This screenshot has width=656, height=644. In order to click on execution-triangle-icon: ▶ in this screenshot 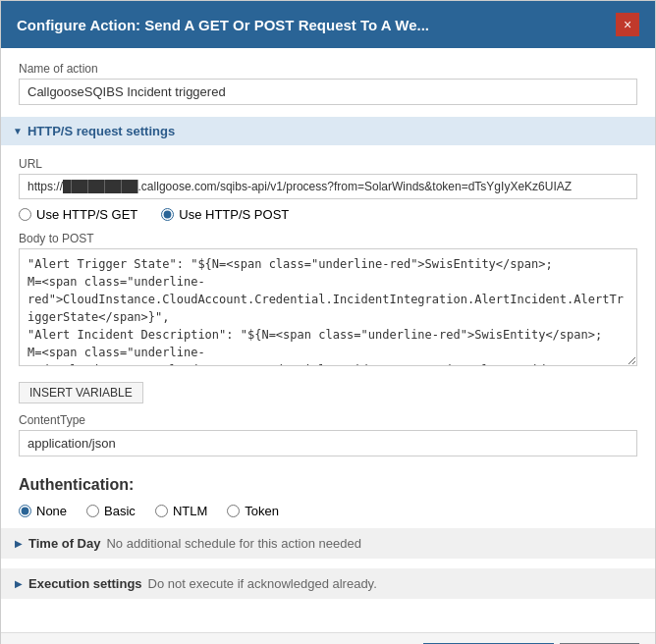, I will do `click(19, 583)`.